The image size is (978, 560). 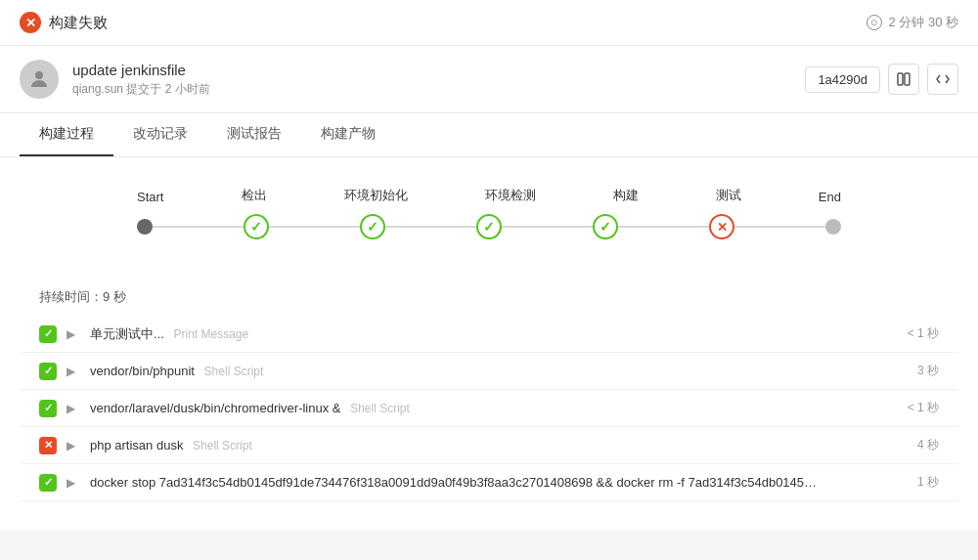 What do you see at coordinates (489, 227) in the screenshot?
I see `pipeline-nodes-row: ✓ ✓ ✓ ✓ ✕` at bounding box center [489, 227].